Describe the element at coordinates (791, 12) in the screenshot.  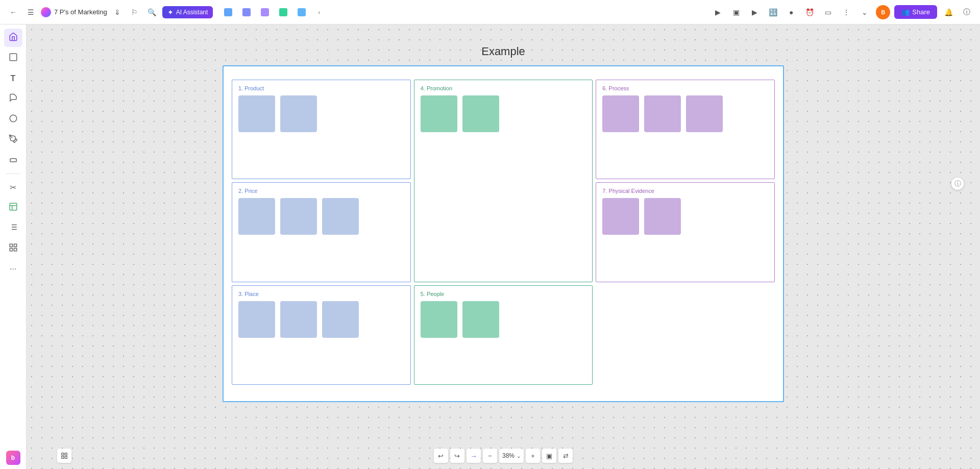
I see `comment-button: ●` at that location.